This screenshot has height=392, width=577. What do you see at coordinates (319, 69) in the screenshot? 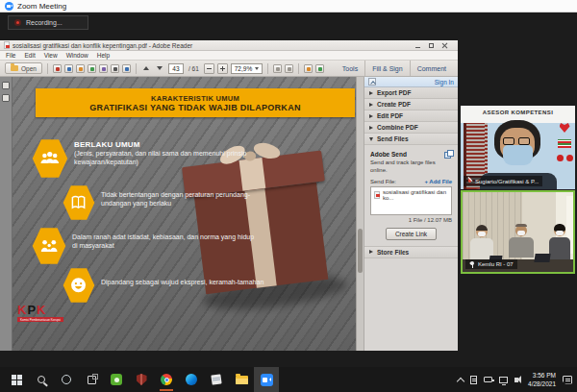
I see `highlight-icon` at bounding box center [319, 69].